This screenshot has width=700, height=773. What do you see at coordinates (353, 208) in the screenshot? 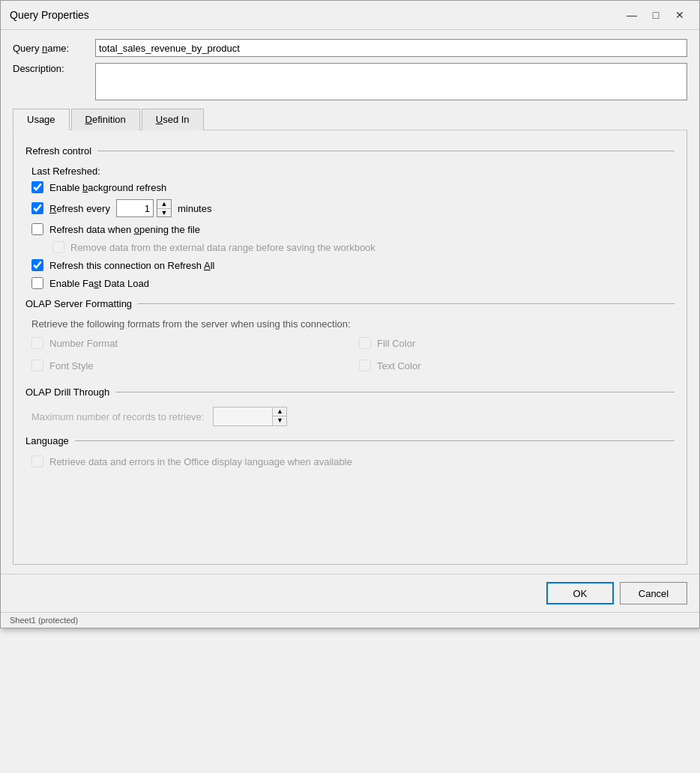
I see `refresh-every-row: Refresh every ▲ ▼ minutes` at bounding box center [353, 208].